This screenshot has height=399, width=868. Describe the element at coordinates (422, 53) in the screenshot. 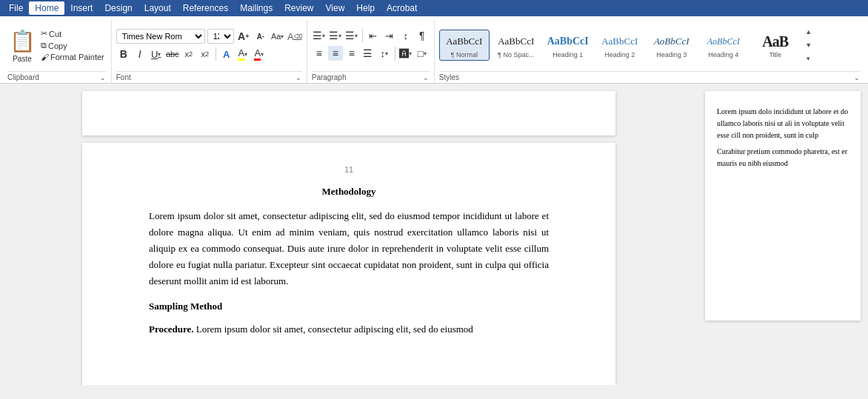

I see `borders-button: □▾` at that location.